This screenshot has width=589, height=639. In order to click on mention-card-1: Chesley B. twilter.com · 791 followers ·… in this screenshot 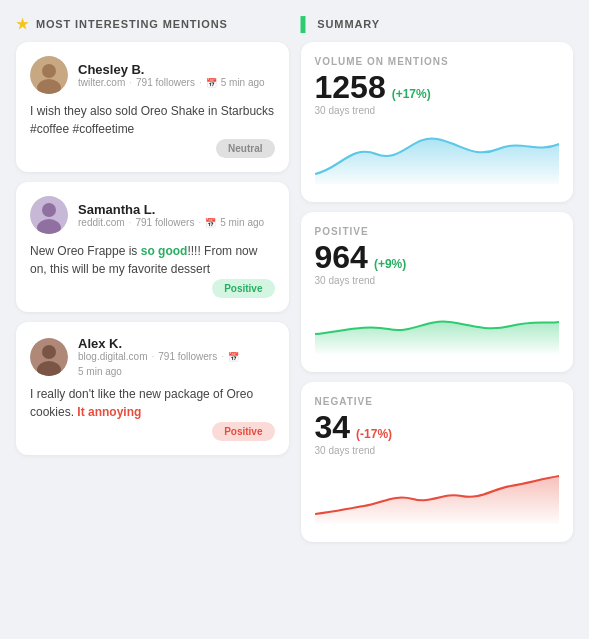, I will do `click(152, 107)`.